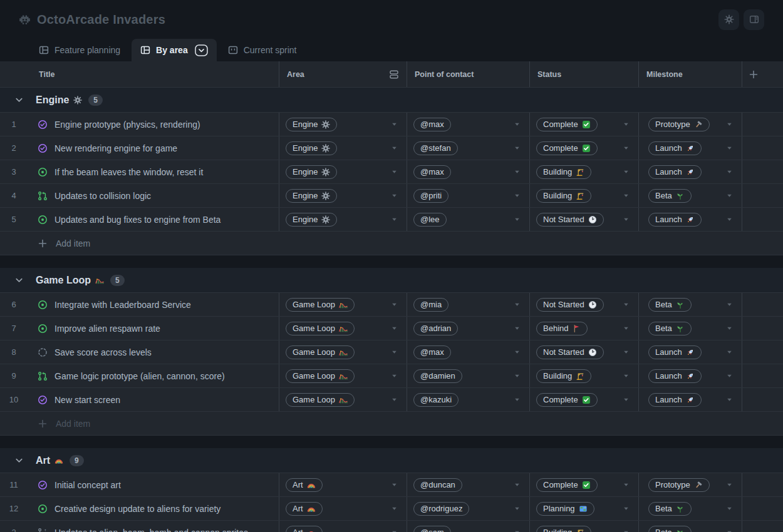 The image size is (783, 532). Describe the element at coordinates (431, 196) in the screenshot. I see `contact-pill: @priti` at that location.